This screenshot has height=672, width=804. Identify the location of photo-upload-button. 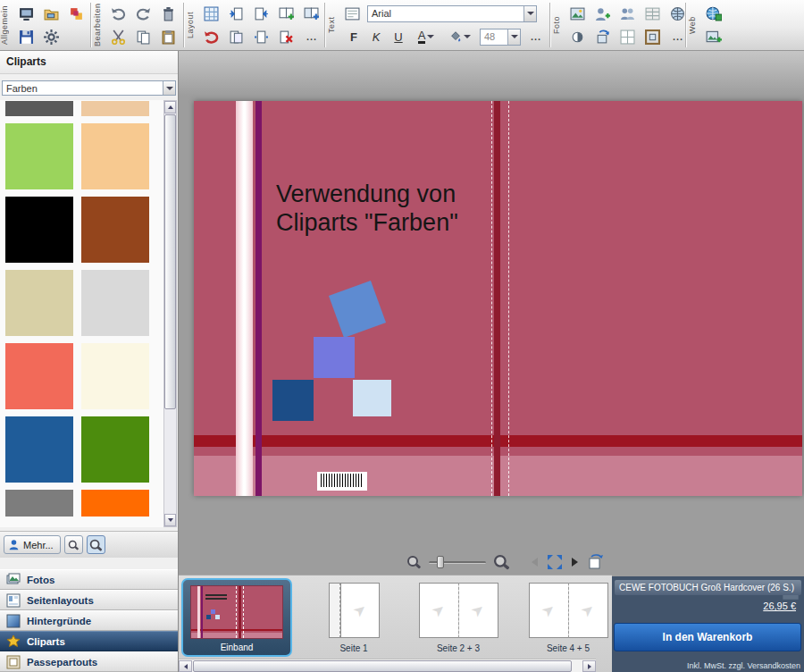
(713, 37).